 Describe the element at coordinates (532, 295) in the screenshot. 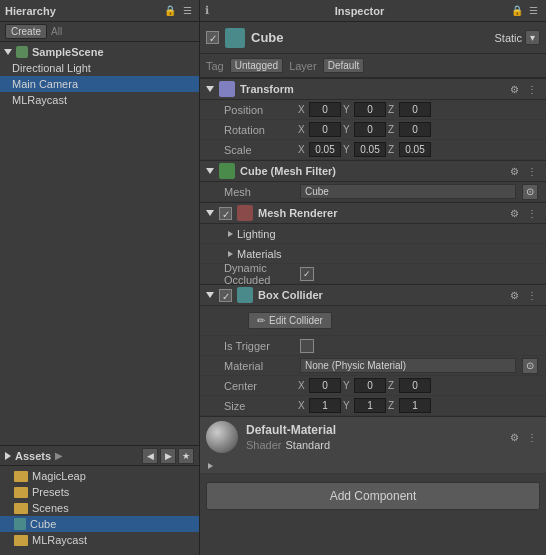

I see `box-collider-overflow-icon: ⋮` at that location.